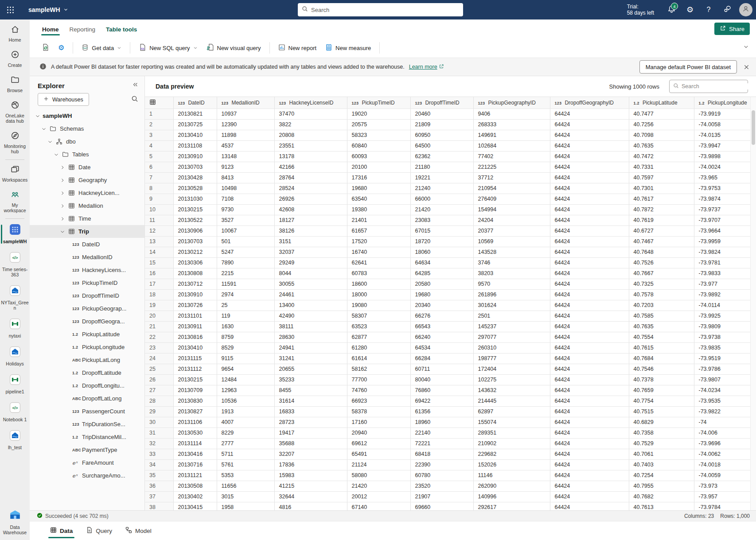 The image size is (756, 540). I want to click on collapse-panel-icon, so click(135, 85).